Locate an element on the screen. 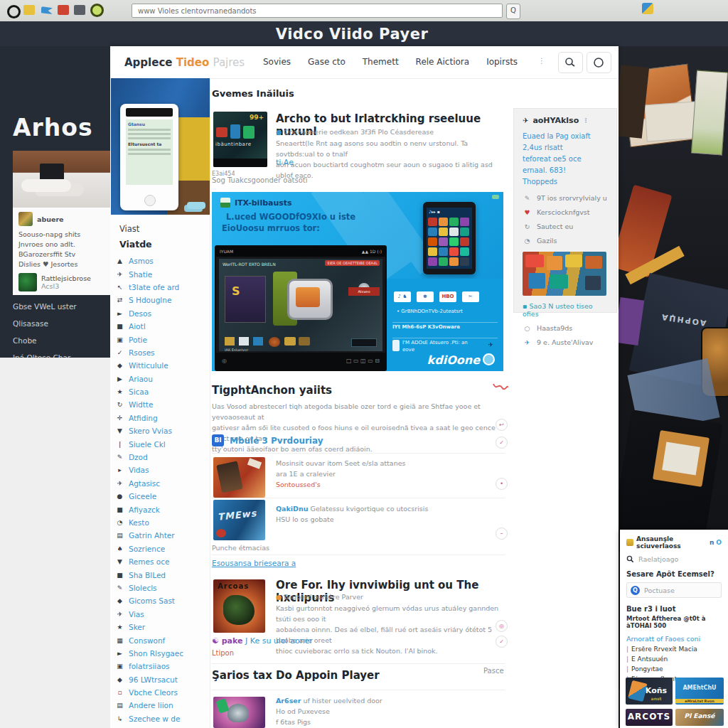 This screenshot has width=728, height=728. banner-amehtchu: AMEhtChU eMraLtat Rvon is located at coordinates (700, 691).